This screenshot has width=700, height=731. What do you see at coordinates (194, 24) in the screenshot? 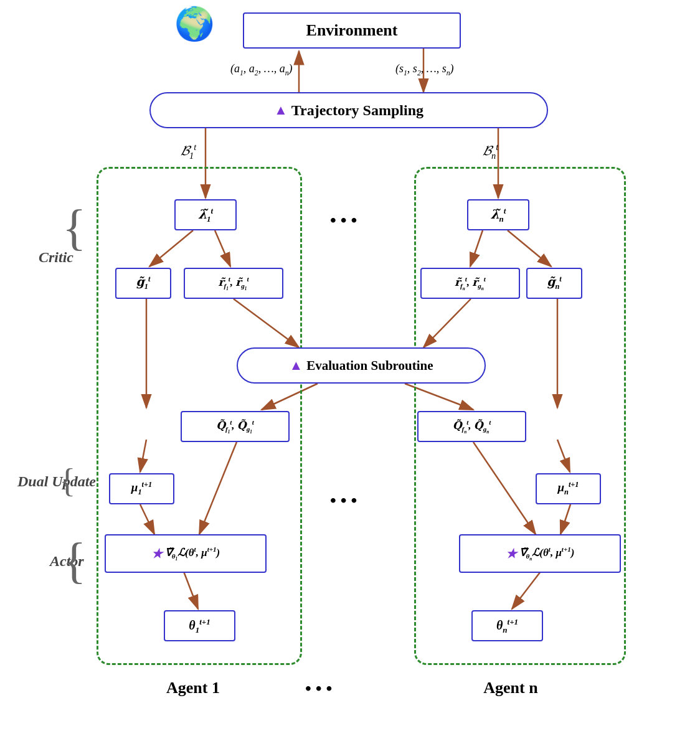
I see `globe-icon: 🌍` at bounding box center [194, 24].